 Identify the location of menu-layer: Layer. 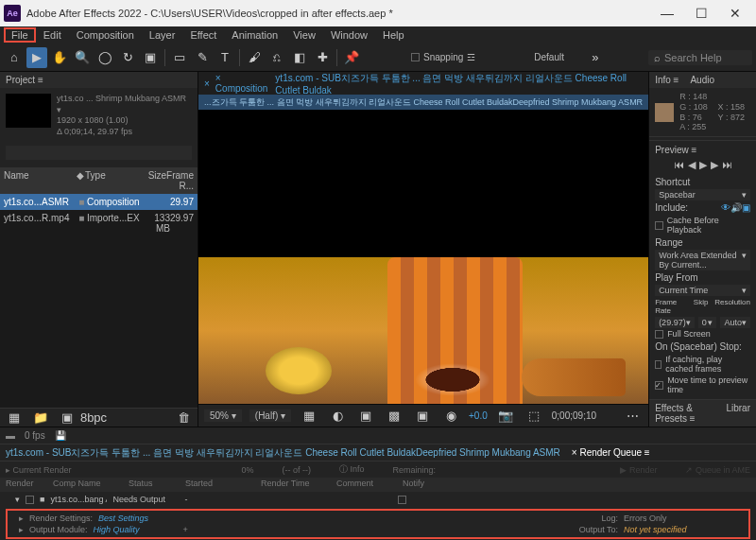
(163, 35).